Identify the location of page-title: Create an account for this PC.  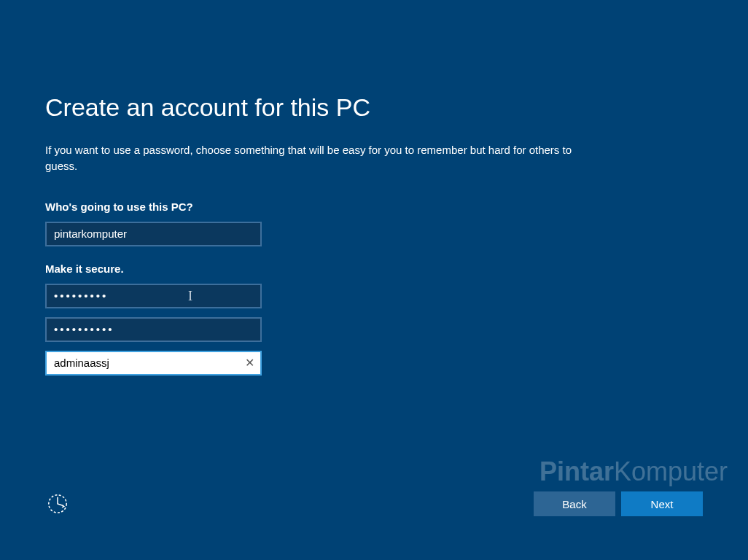
(374, 108).